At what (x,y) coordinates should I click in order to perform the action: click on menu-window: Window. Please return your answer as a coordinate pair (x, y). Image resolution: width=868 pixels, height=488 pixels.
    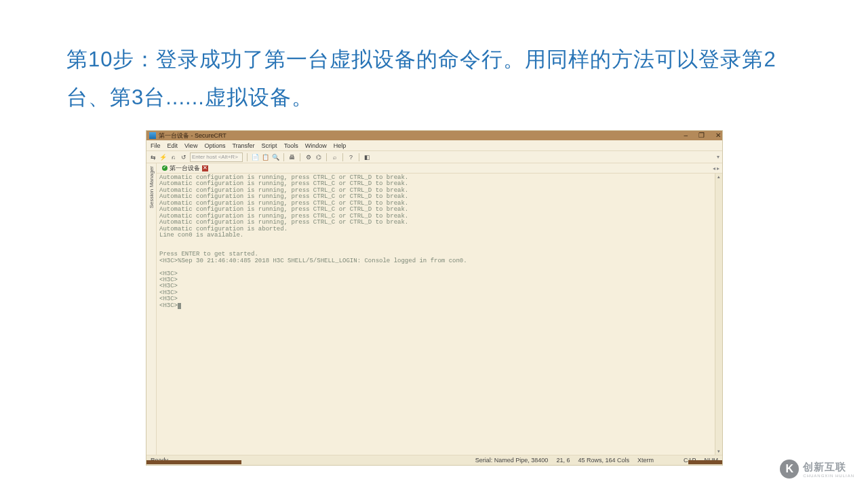
    Looking at the image, I should click on (316, 146).